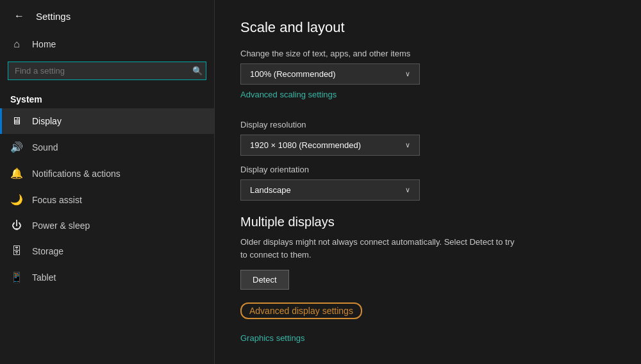 This screenshot has width=641, height=364. Describe the element at coordinates (428, 124) in the screenshot. I see `resolution-label: Display resolution` at that location.